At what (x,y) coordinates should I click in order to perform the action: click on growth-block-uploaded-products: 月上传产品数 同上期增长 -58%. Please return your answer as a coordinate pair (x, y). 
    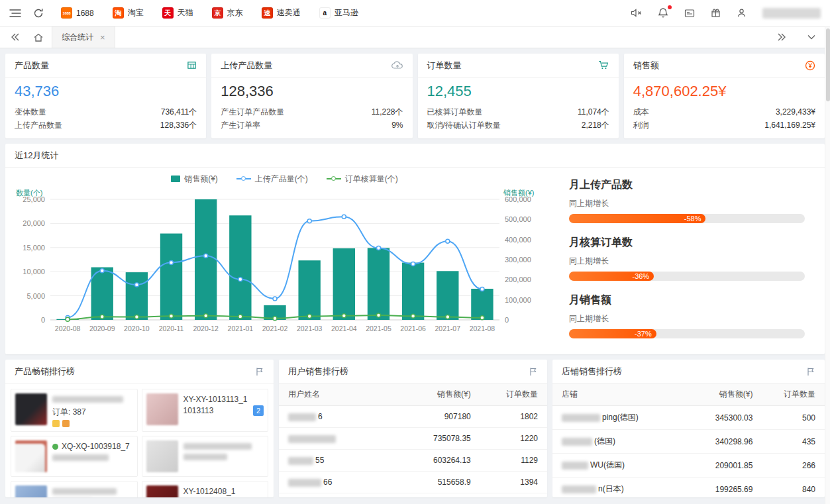
    Looking at the image, I should click on (687, 201).